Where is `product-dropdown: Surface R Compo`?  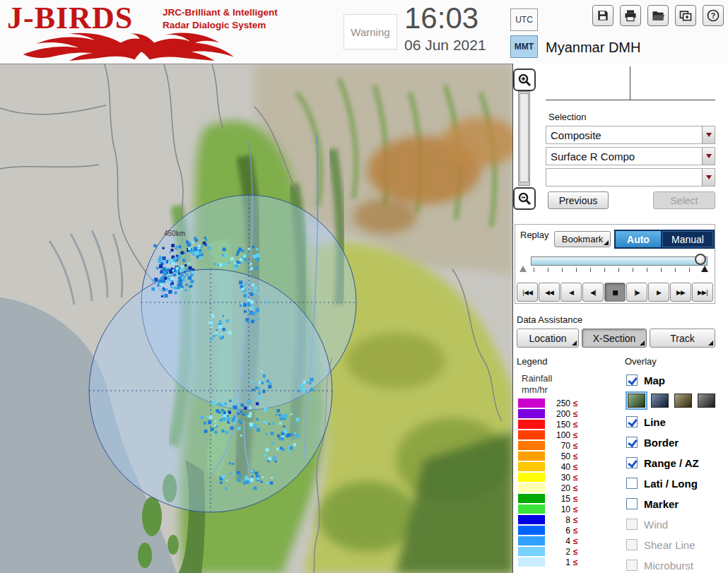 product-dropdown: Surface R Compo is located at coordinates (630, 156).